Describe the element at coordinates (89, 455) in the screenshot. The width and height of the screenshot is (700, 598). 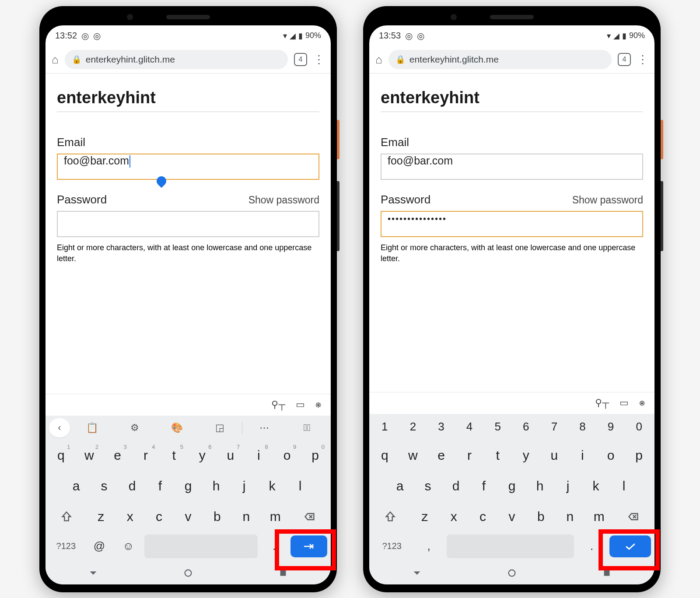
I see `key-w: w2` at that location.